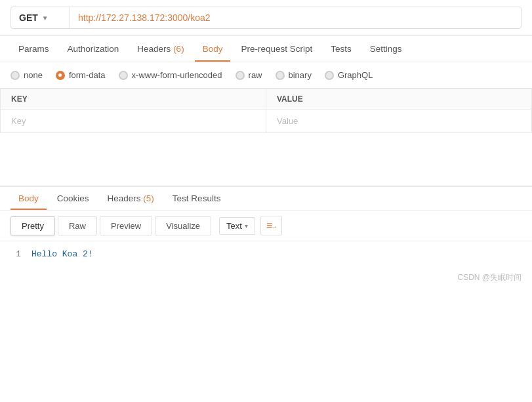 Image resolution: width=532 pixels, height=402 pixels. Describe the element at coordinates (93, 49) in the screenshot. I see `tab-authorization: Authorization` at that location.